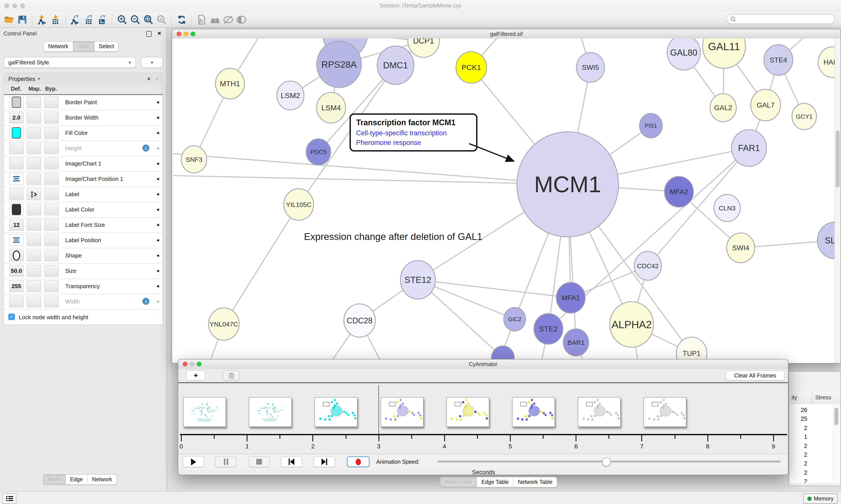 Image resolution: width=841 pixels, height=504 pixels. I want to click on network-node-mth1: MTH1, so click(230, 84).